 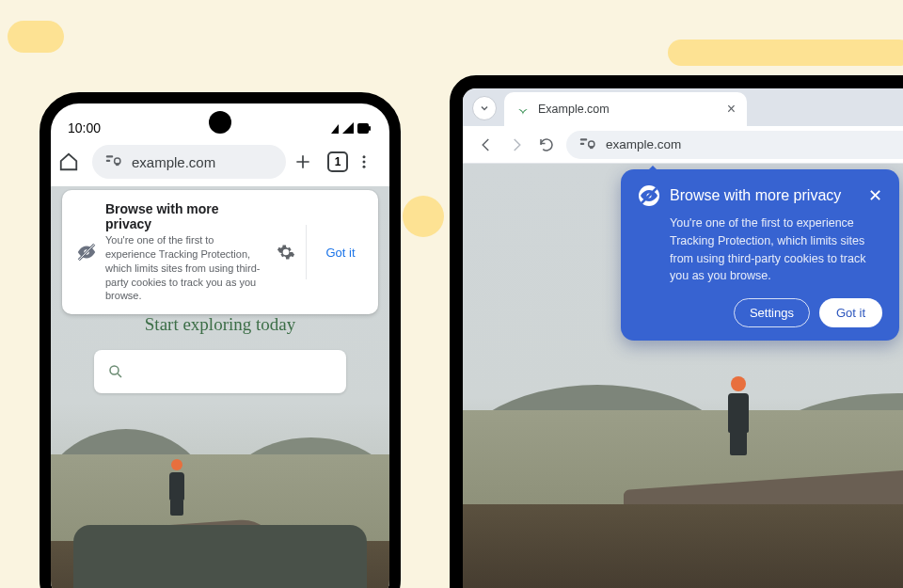 I want to click on tracking-protection-callout: Browse with more privacy ✕ You're one of…, so click(x=760, y=255).